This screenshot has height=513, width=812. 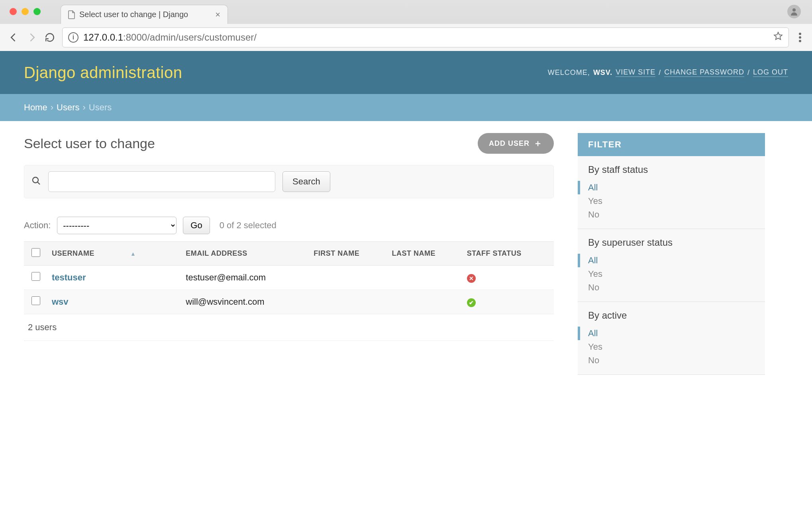 I want to click on action-label: Action:, so click(x=37, y=225).